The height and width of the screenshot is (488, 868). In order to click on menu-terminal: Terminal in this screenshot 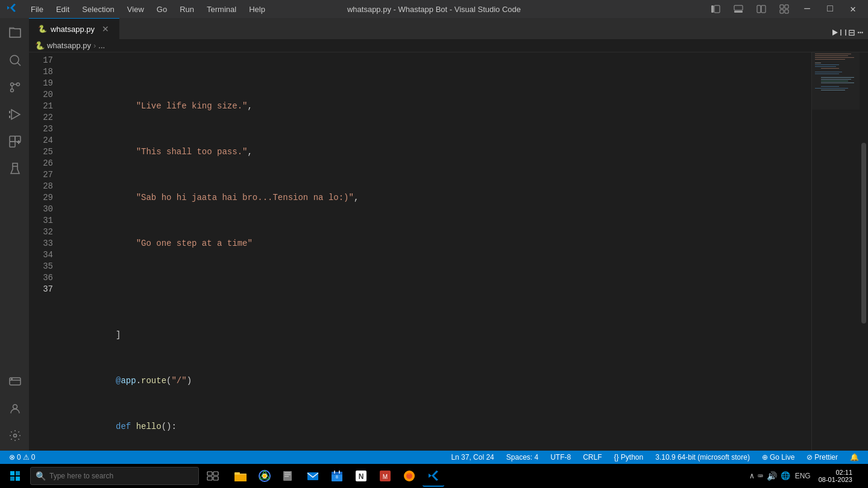, I will do `click(222, 10)`.